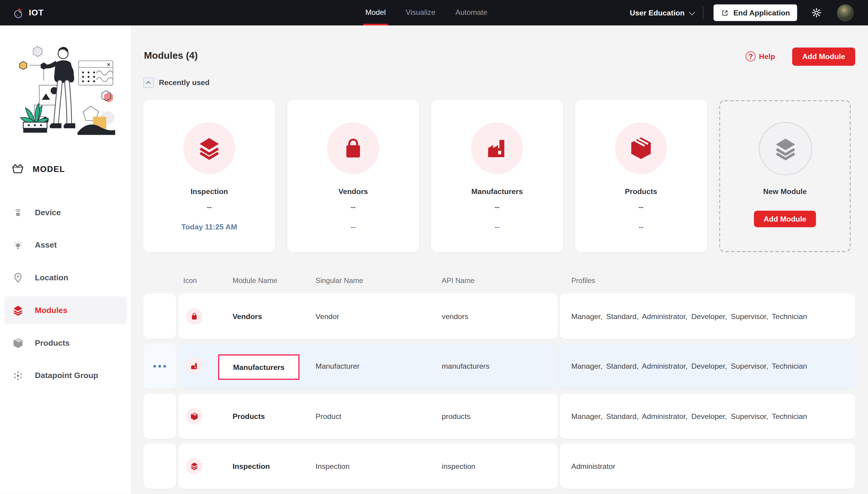 This screenshot has height=494, width=868. I want to click on row-profiles-cell: Administrator, so click(708, 466).